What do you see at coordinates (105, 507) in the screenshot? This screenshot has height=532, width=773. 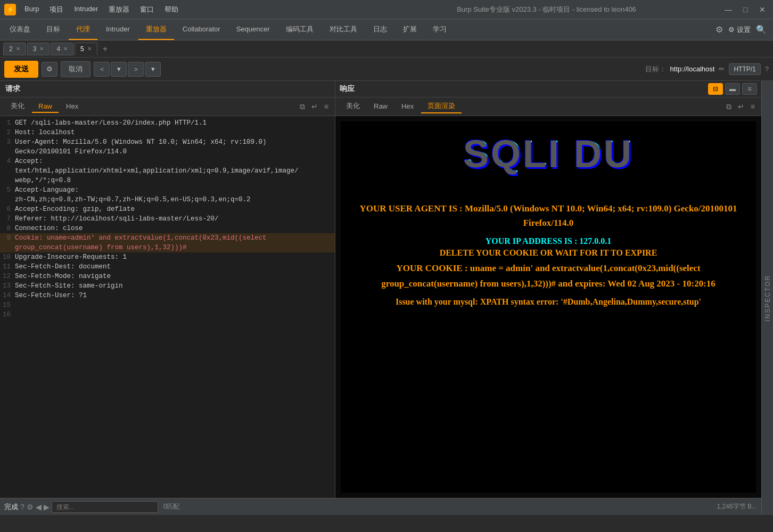 I see `search-input` at bounding box center [105, 507].